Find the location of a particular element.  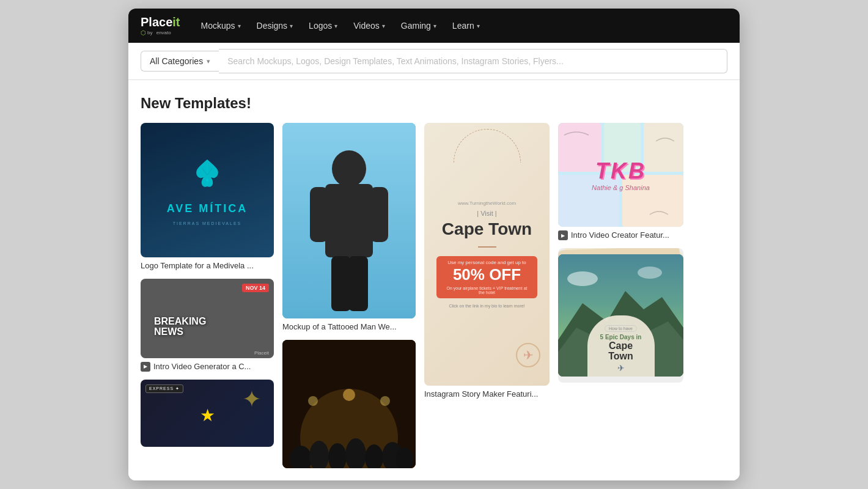

card-capetown-bg: www.TurningtheWorld.com | Visit | Cape T… is located at coordinates (487, 254).